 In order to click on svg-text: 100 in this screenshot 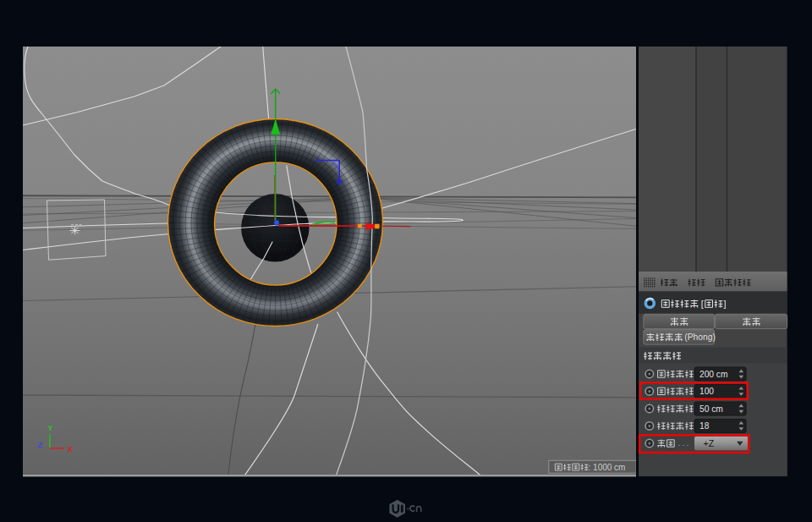, I will do `click(707, 391)`.